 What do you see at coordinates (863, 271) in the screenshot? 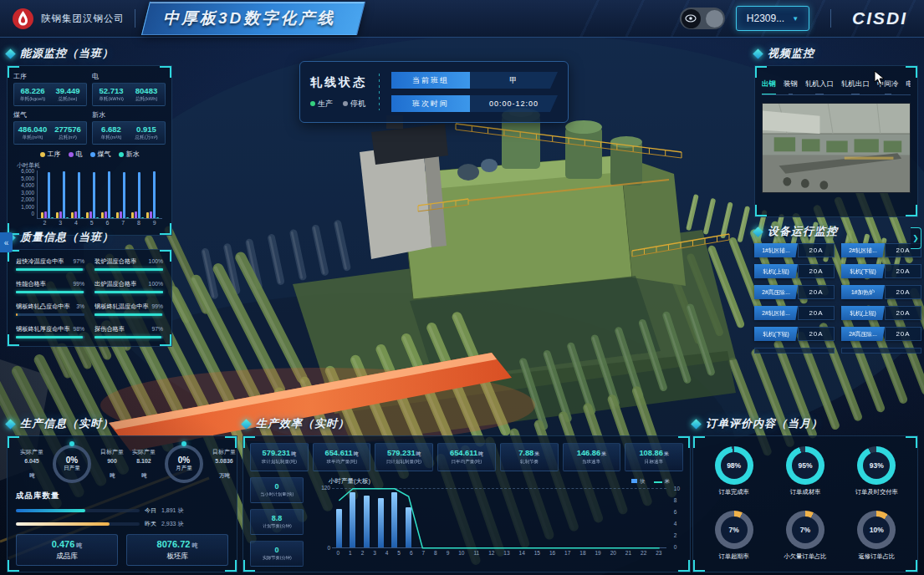
I see `device-name: 轧机(下辊)` at bounding box center [863, 271].